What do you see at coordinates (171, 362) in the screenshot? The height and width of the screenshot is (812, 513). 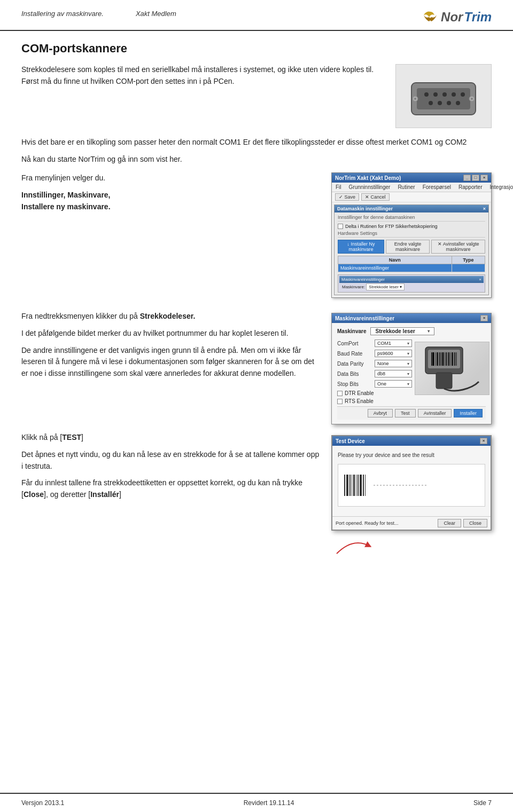 I see `para8: De andre innstillingene er det vanligvis…` at bounding box center [171, 362].